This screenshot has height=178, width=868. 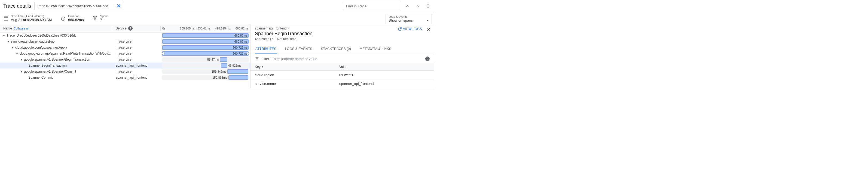 I want to click on span-name: google.spanner.v1.Spanner/Commit, so click(x=50, y=72).